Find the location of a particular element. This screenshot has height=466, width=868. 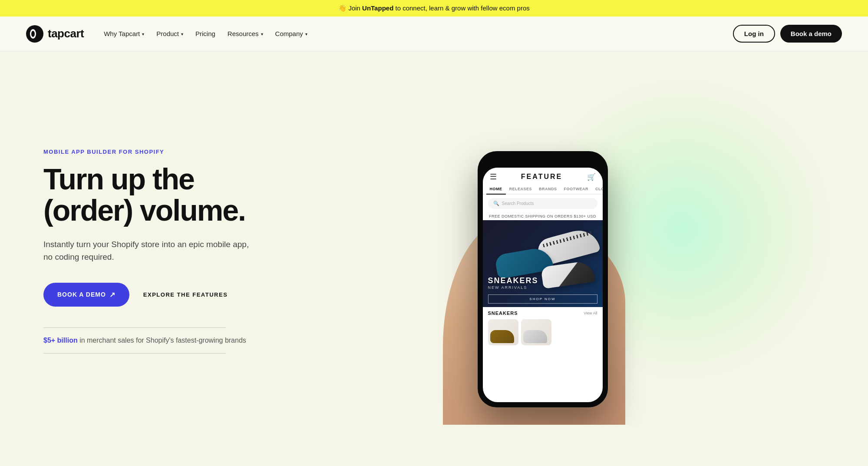

app-section-header: SNEAKERS View All is located at coordinates (543, 312).